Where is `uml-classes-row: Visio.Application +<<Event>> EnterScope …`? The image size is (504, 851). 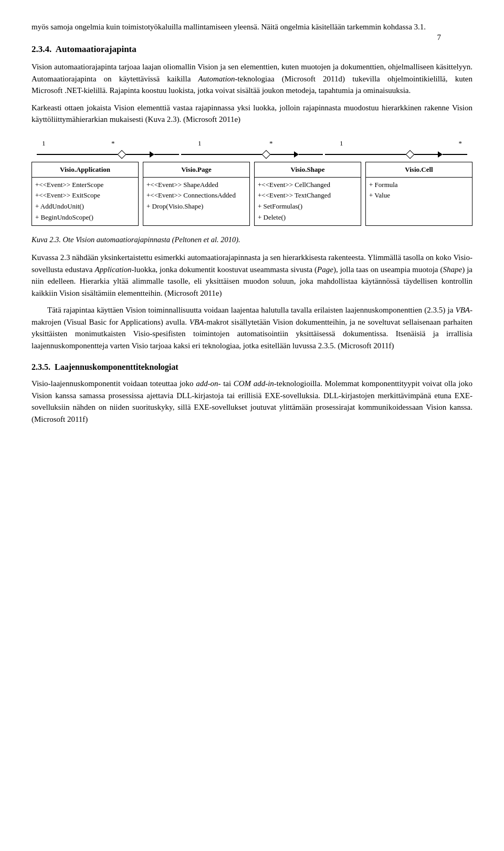
uml-classes-row: Visio.Application +<<Event>> EnterScope … is located at coordinates (252, 194).